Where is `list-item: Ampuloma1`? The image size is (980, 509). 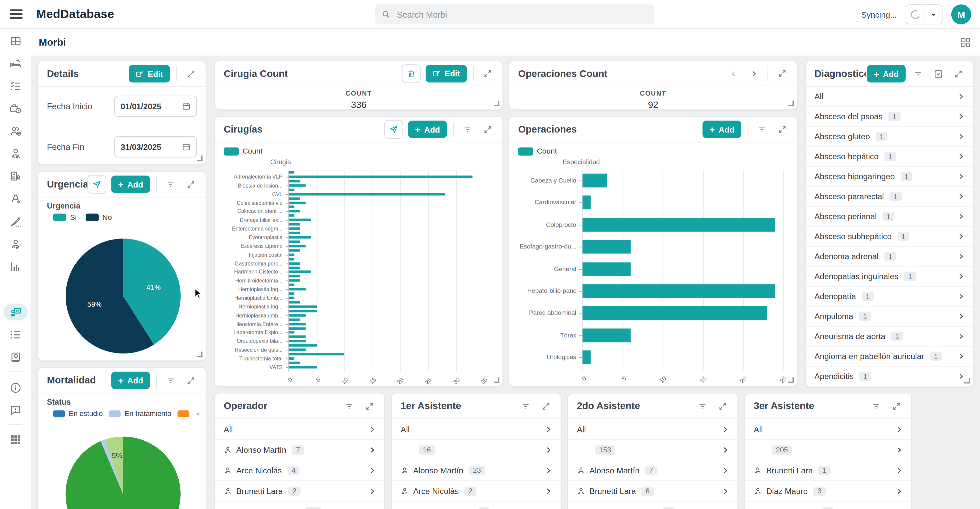
list-item: Ampuloma1 is located at coordinates (889, 317).